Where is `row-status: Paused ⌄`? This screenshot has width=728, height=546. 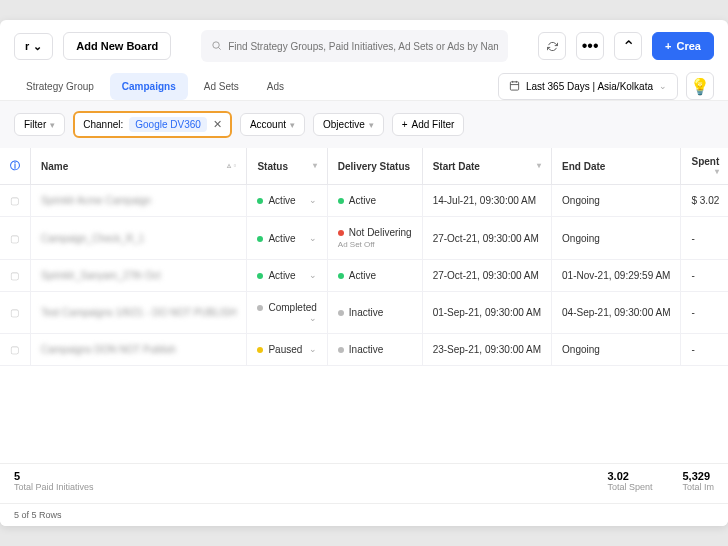
row-status: Paused ⌄ is located at coordinates (287, 350).